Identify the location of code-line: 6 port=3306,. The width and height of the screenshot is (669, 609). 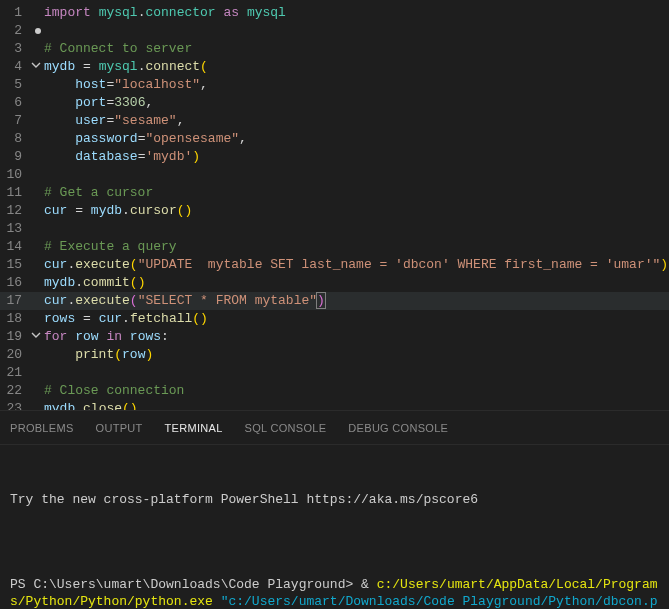
(334, 103).